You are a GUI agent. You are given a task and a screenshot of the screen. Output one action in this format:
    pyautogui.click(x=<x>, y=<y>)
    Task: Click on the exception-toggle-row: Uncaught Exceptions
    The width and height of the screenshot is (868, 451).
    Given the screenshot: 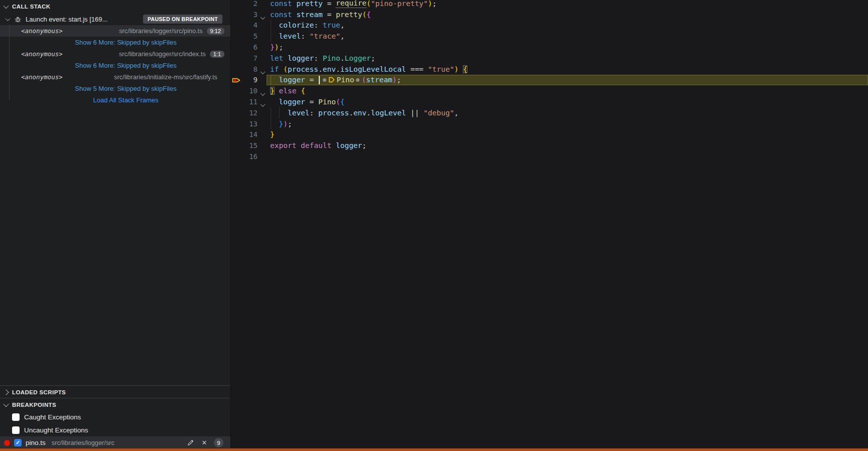 What is the action you would take?
    pyautogui.click(x=115, y=430)
    